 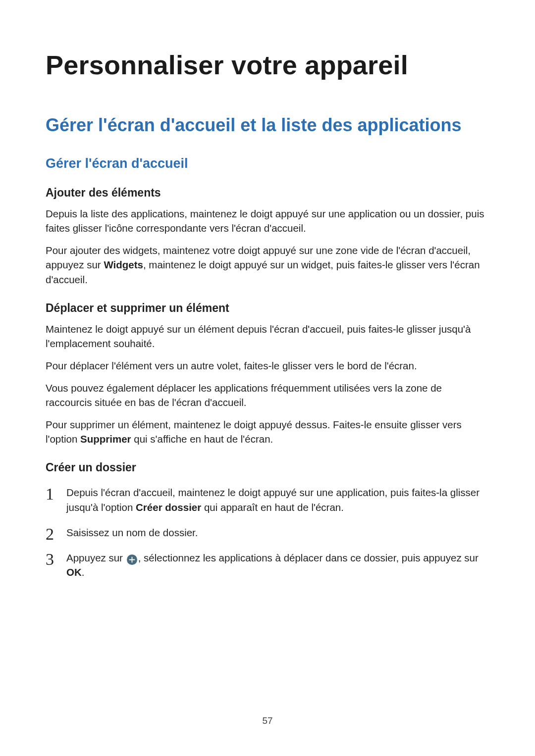 What do you see at coordinates (268, 336) in the screenshot?
I see `topic-move-p1: Maintenez le doigt appuyé sur un élément…` at bounding box center [268, 336].